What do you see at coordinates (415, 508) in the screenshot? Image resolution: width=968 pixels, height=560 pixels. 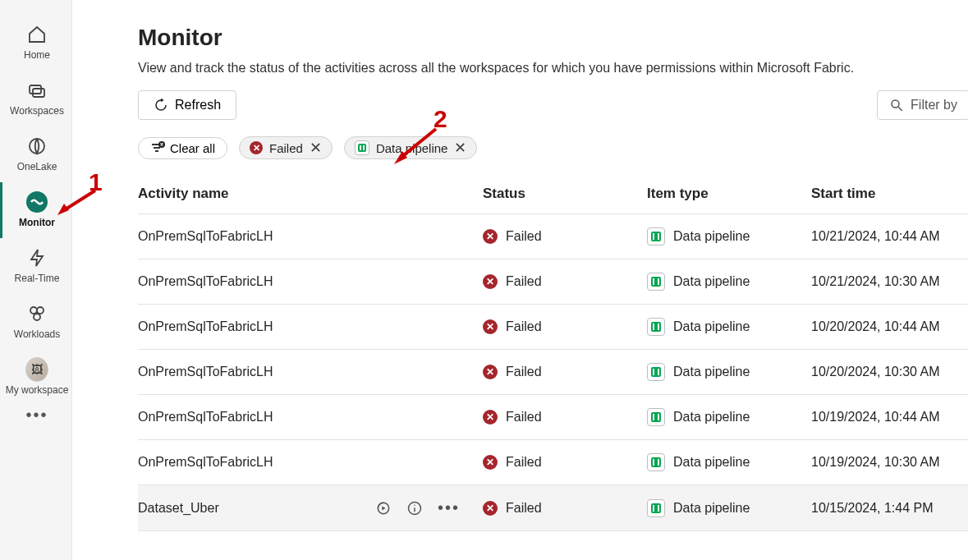 I see `info-icon` at bounding box center [415, 508].